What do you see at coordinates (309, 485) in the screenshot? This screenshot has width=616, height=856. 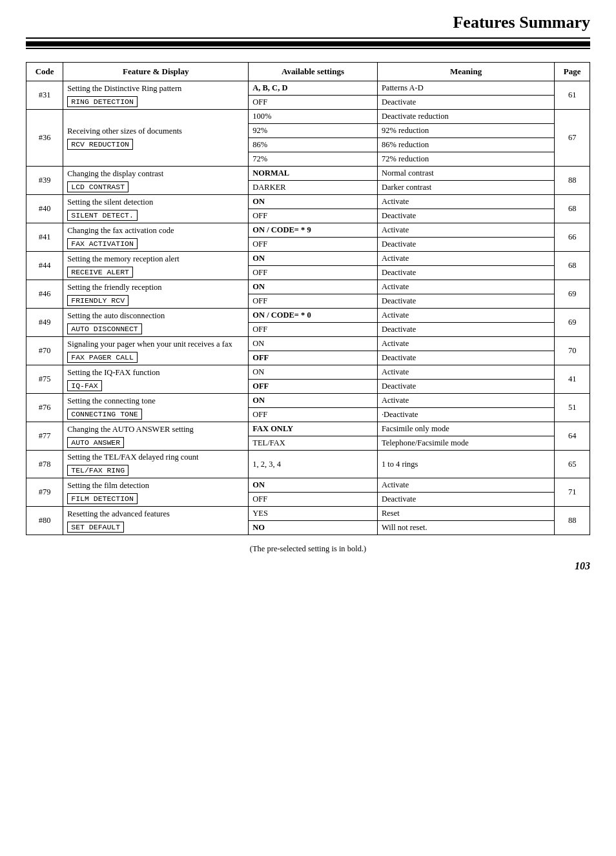 I see `table-row: #79Setting the film detectionFILM DETECT…` at bounding box center [309, 485].